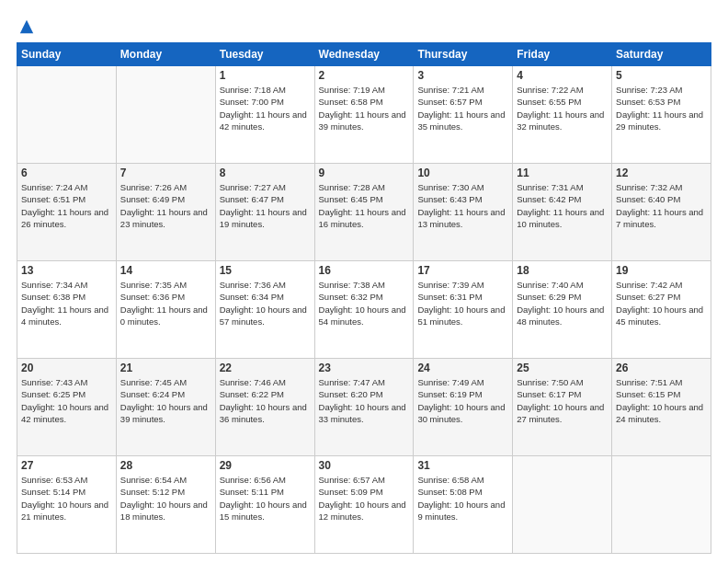 Image resolution: width=728 pixels, height=563 pixels. I want to click on weekday-header-sunday: Sunday, so click(67, 55).